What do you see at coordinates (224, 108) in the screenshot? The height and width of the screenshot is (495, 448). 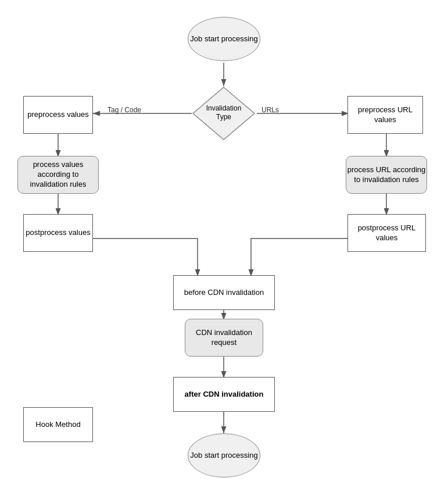 I see `svg-text: Invalidation` at bounding box center [224, 108].